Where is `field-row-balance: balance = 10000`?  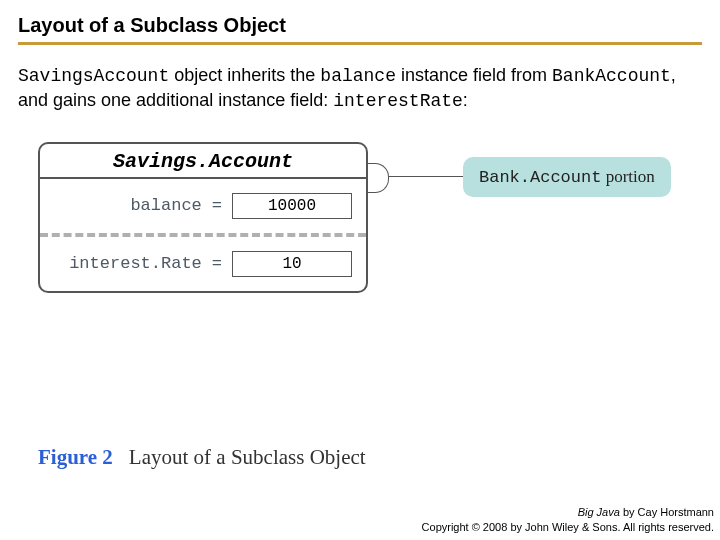
field-row-balance: balance = 10000 is located at coordinates (203, 206).